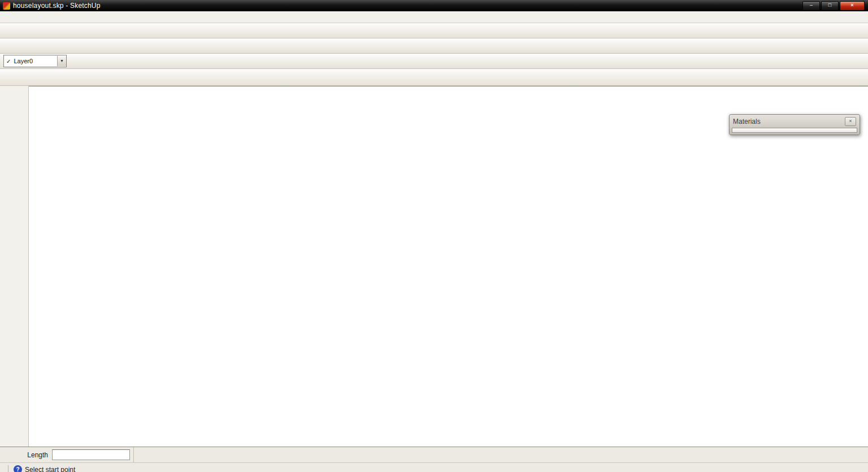 This screenshot has width=868, height=472. What do you see at coordinates (434, 467) in the screenshot?
I see `status-bar: ? Select start point` at bounding box center [434, 467].